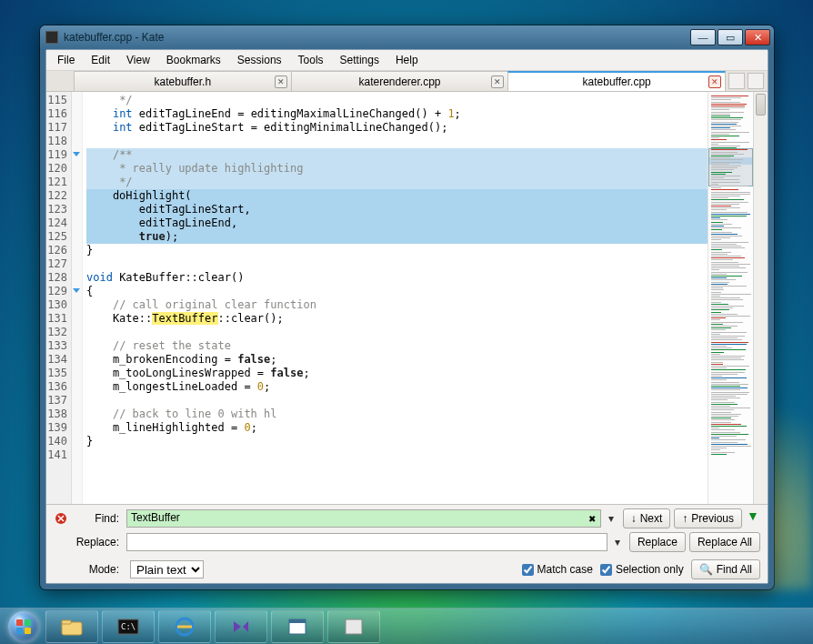  I want to click on menu-settings: Settings, so click(360, 60).